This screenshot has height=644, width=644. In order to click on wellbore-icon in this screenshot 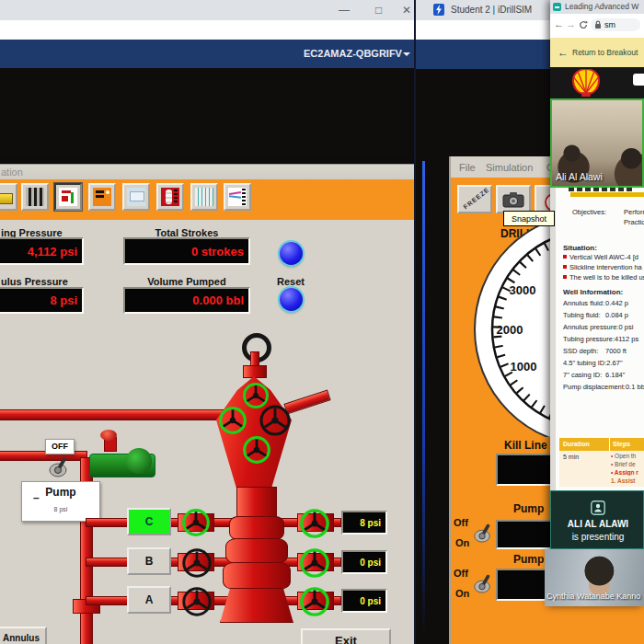, I will do `click(35, 197)`.